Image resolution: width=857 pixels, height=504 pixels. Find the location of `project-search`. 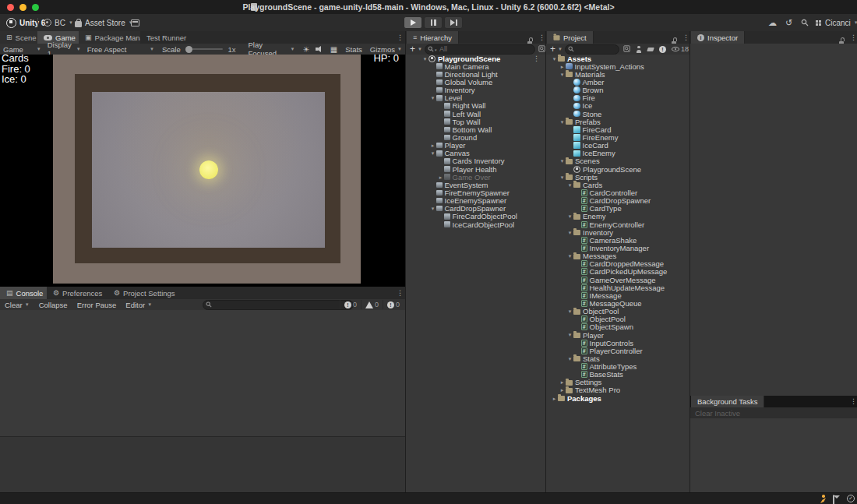

project-search is located at coordinates (592, 50).